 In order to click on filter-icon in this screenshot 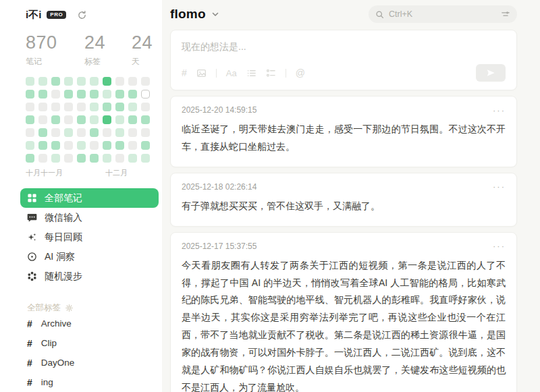, I will do `click(506, 14)`.